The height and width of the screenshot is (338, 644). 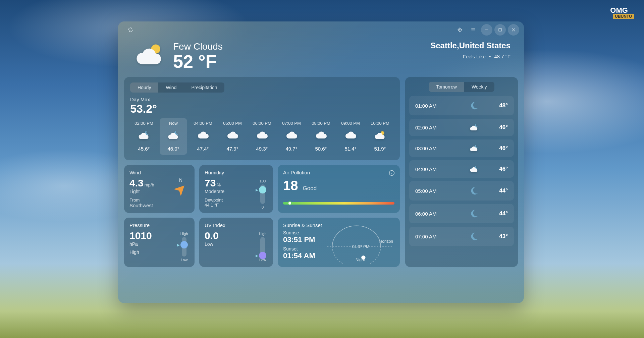 I want to click on minimize-button, so click(x=487, y=30).